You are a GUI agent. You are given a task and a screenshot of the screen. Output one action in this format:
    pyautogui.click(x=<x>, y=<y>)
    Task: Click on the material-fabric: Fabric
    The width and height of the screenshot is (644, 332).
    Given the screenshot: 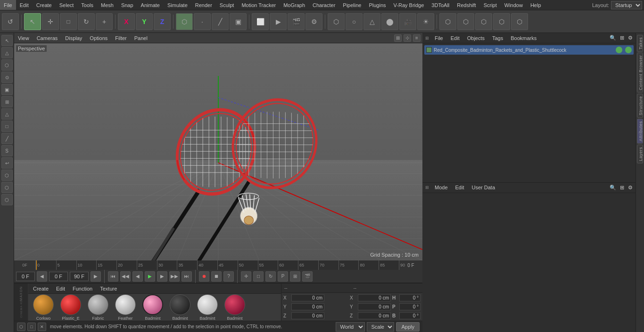 What is the action you would take?
    pyautogui.click(x=98, y=308)
    